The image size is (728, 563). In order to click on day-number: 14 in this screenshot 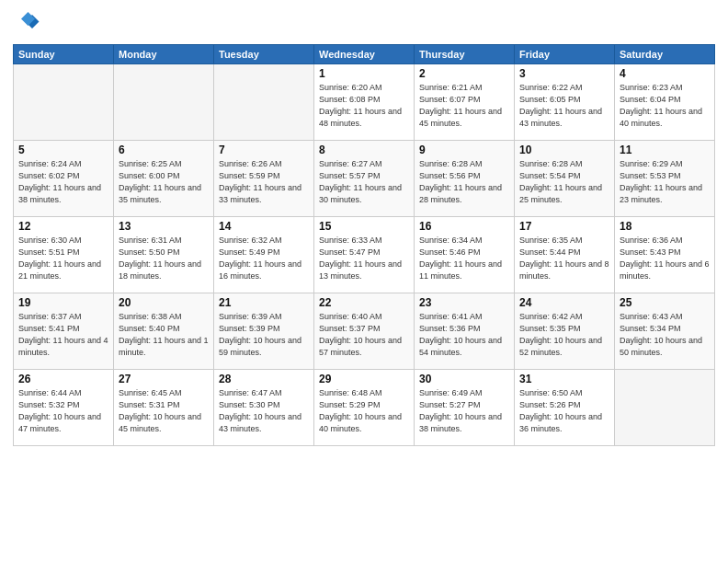, I will do `click(264, 226)`.